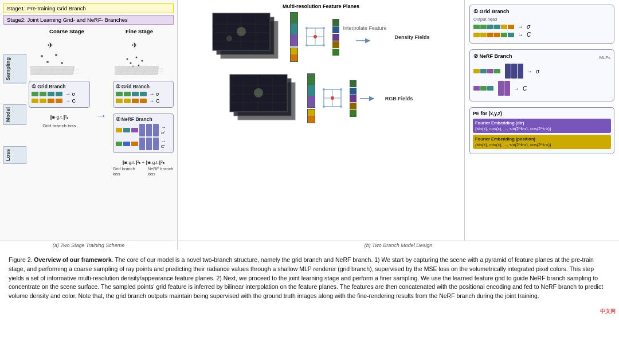 The height and width of the screenshot is (364, 619). I want to click on density-small-bars, so click(294, 37).